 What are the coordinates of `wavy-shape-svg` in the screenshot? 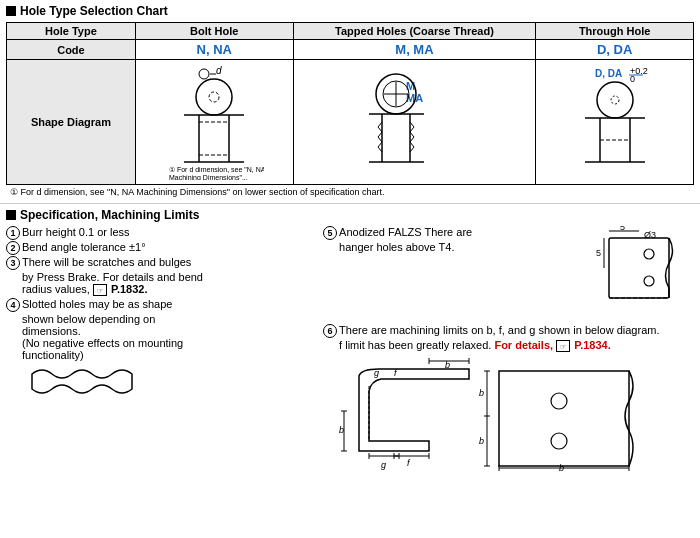 It's located at (82, 382).